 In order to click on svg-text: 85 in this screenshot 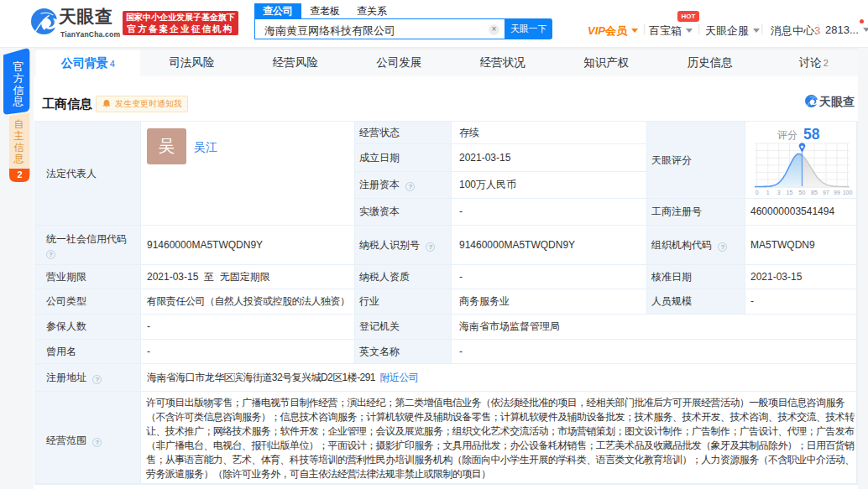, I will do `click(814, 193)`.